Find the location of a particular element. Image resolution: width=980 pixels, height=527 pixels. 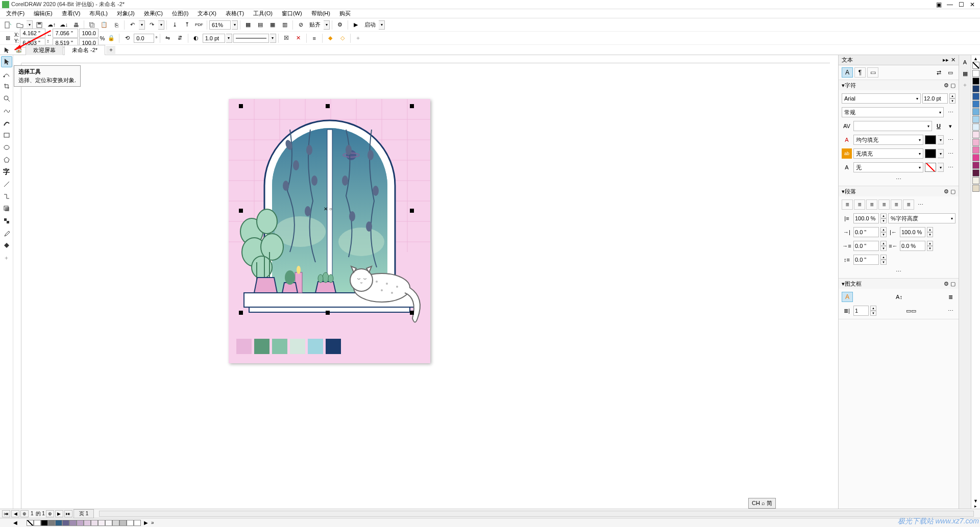

frame-options-icon: ⋯ is located at coordinates (950, 311).